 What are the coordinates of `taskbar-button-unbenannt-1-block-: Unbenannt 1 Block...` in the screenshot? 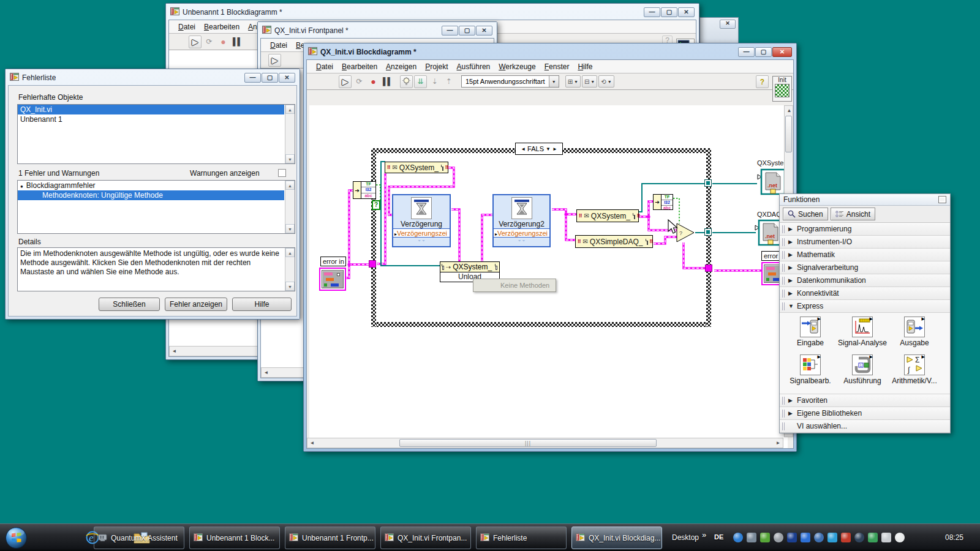 It's located at (235, 538).